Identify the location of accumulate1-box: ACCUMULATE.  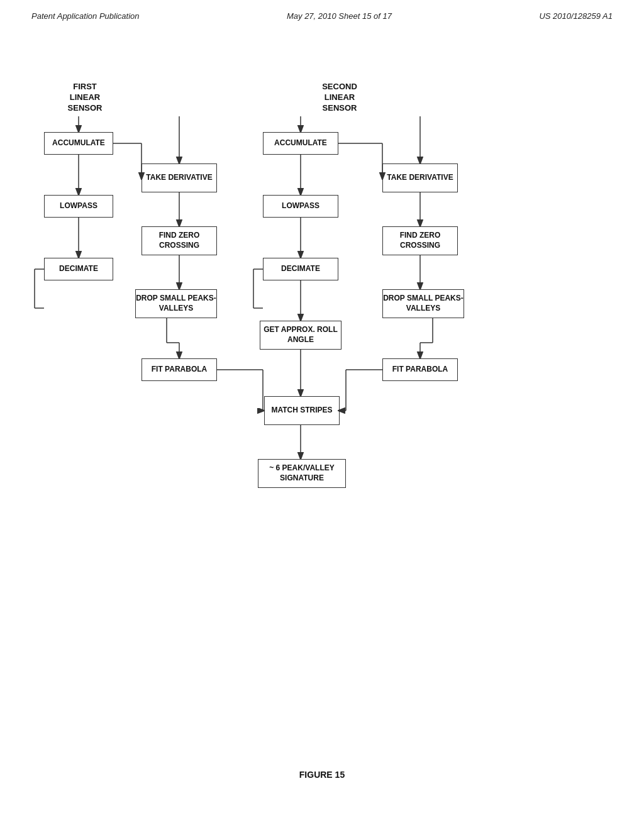
(79, 143).